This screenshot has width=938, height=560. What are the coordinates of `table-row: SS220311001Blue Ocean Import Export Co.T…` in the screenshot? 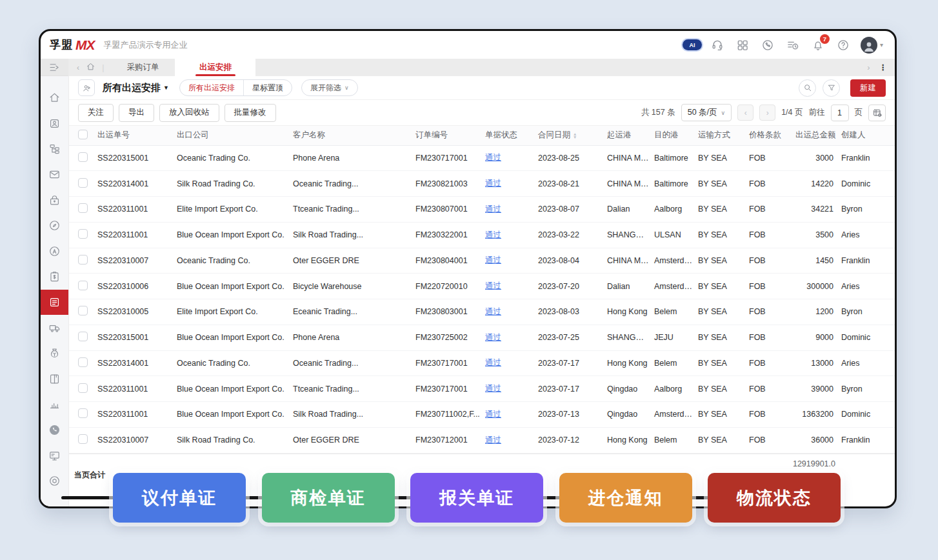 It's located at (482, 389).